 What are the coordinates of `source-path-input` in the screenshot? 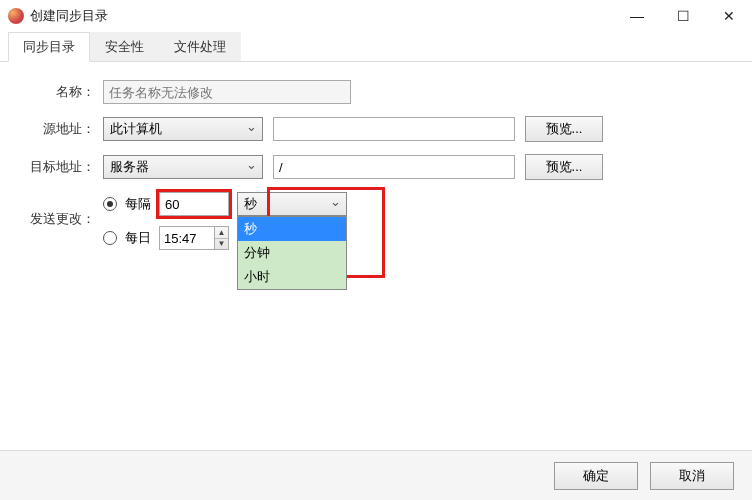 It's located at (394, 129).